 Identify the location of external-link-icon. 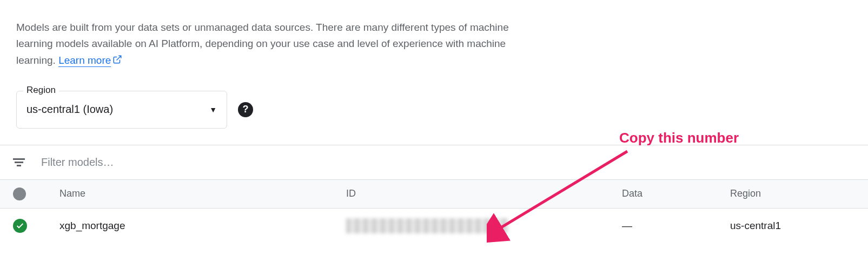
(117, 61).